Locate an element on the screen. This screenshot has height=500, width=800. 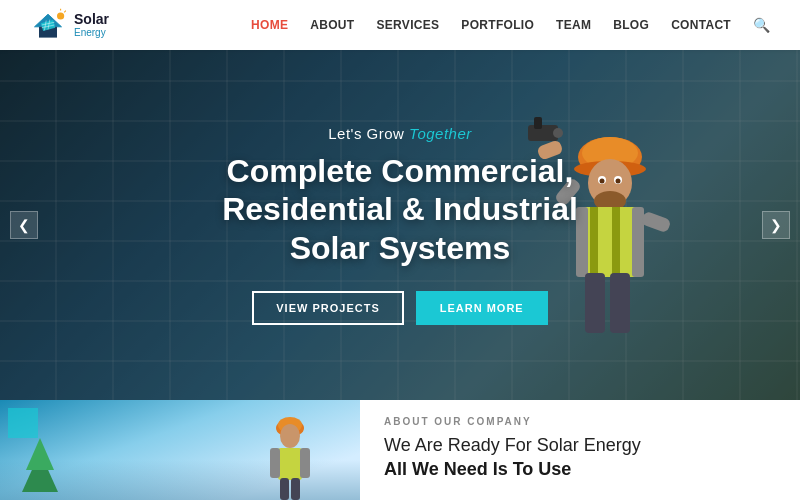
hero-buttons: VIEW PROJECTS LEARN MORE is located at coordinates (400, 308).